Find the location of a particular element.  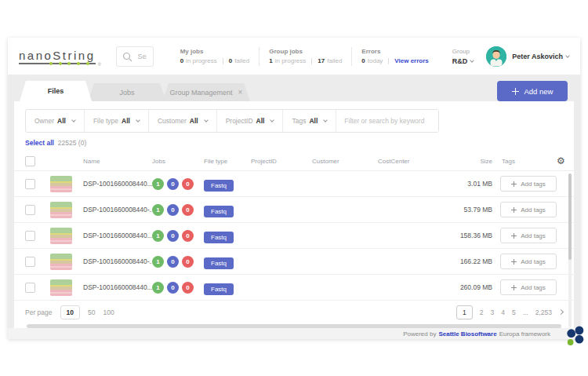

per-page-10: 10 is located at coordinates (71, 312).